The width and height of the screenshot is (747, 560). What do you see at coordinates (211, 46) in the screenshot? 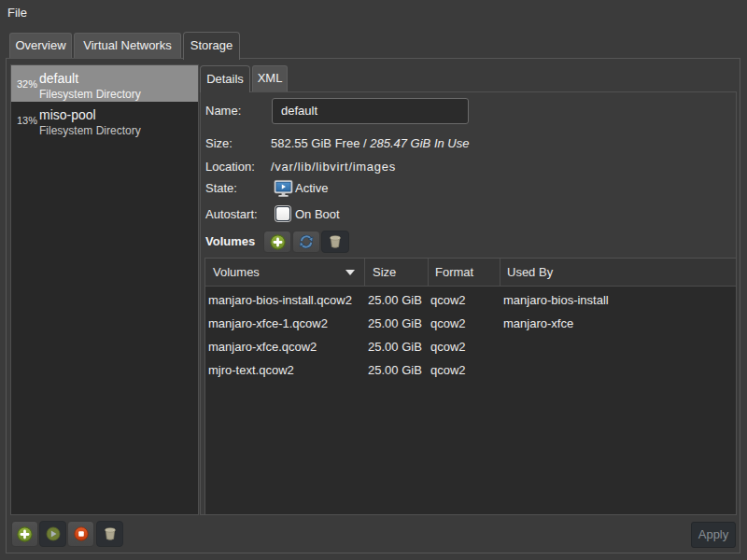
I see `tab-storage: Storage` at bounding box center [211, 46].